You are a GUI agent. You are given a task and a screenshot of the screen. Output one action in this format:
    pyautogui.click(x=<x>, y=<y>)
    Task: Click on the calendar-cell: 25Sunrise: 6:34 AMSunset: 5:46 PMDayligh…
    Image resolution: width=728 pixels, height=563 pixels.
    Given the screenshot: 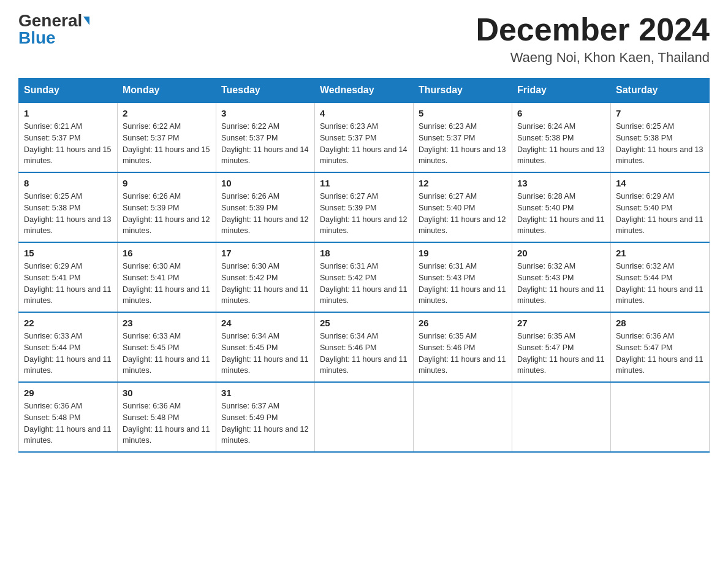 What is the action you would take?
    pyautogui.click(x=364, y=347)
    